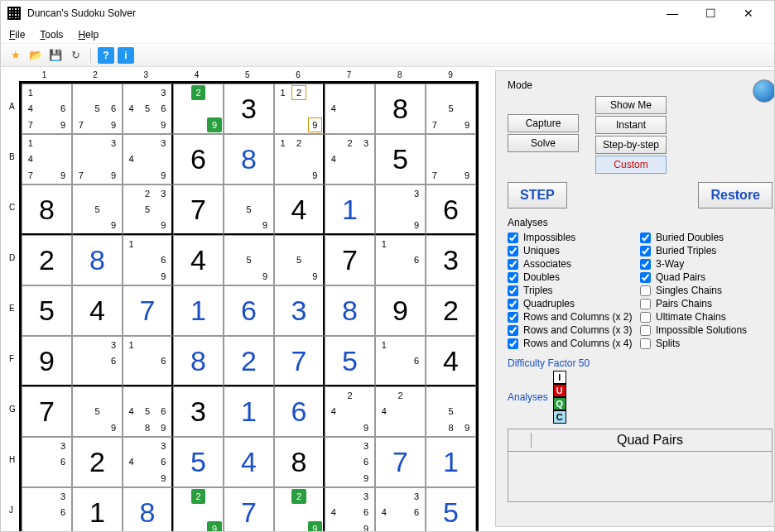 Image resolution: width=775 pixels, height=532 pixels. Describe the element at coordinates (36, 55) in the screenshot. I see `folder-open-icon: 📂` at that location.